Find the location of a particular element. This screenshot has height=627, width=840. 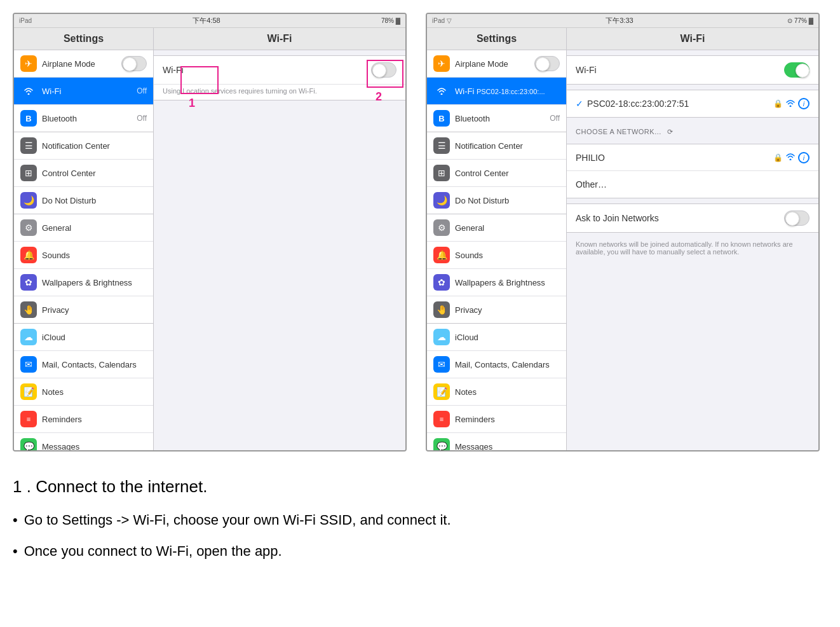

right-sidebar-item-notification: ☰ Notification Center is located at coordinates (497, 146).